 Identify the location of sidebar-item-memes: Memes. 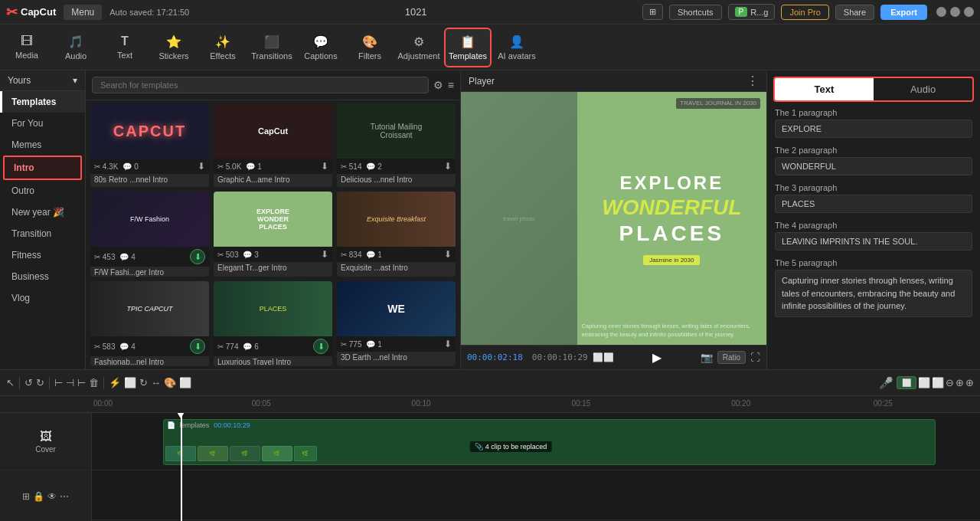
(43, 145).